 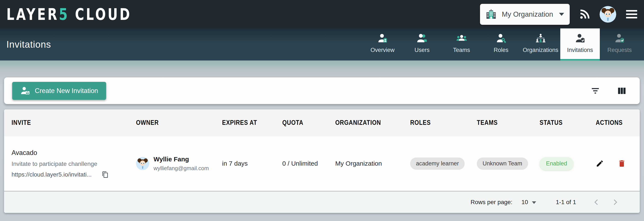 I want to click on roles-cell: academy learner, so click(x=438, y=164).